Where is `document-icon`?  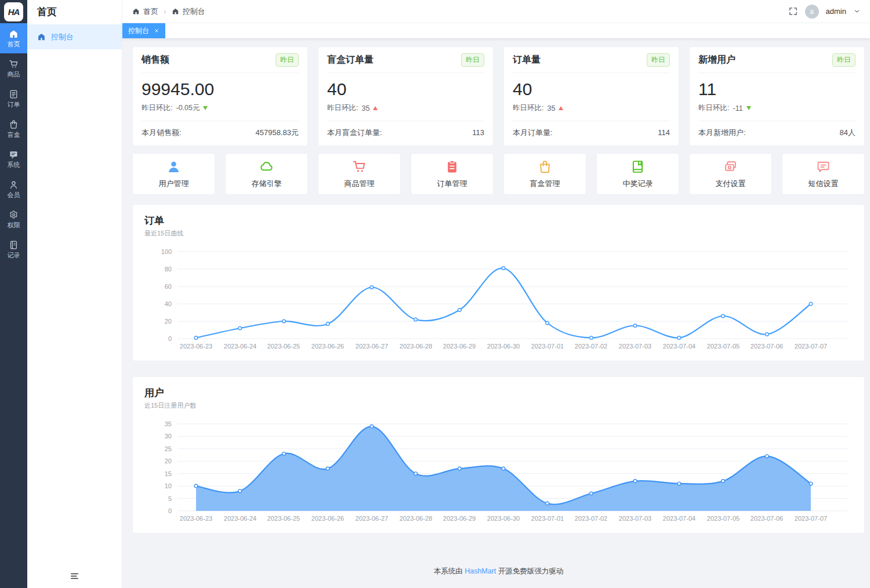 document-icon is located at coordinates (14, 94).